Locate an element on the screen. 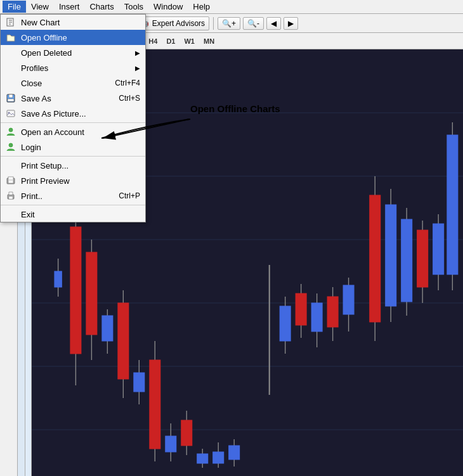 The height and width of the screenshot is (476, 463). print-shortcut: Ctrl+P is located at coordinates (129, 196).